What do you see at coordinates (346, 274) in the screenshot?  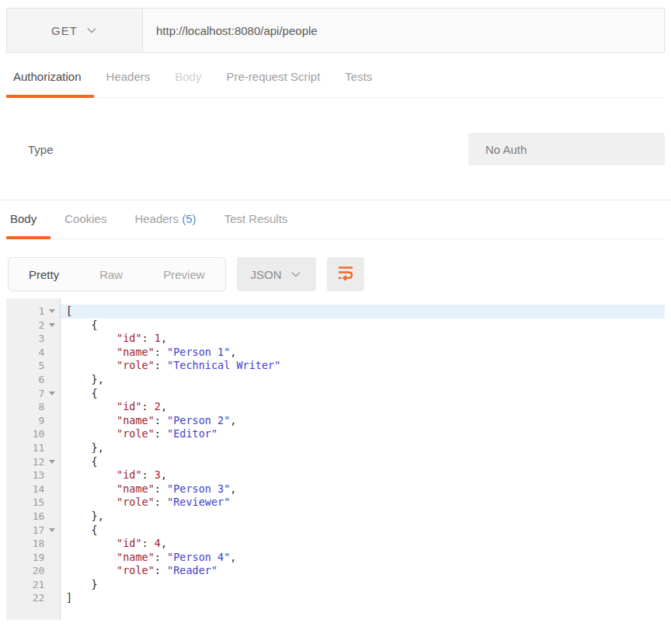 I see `wrap-text-button` at bounding box center [346, 274].